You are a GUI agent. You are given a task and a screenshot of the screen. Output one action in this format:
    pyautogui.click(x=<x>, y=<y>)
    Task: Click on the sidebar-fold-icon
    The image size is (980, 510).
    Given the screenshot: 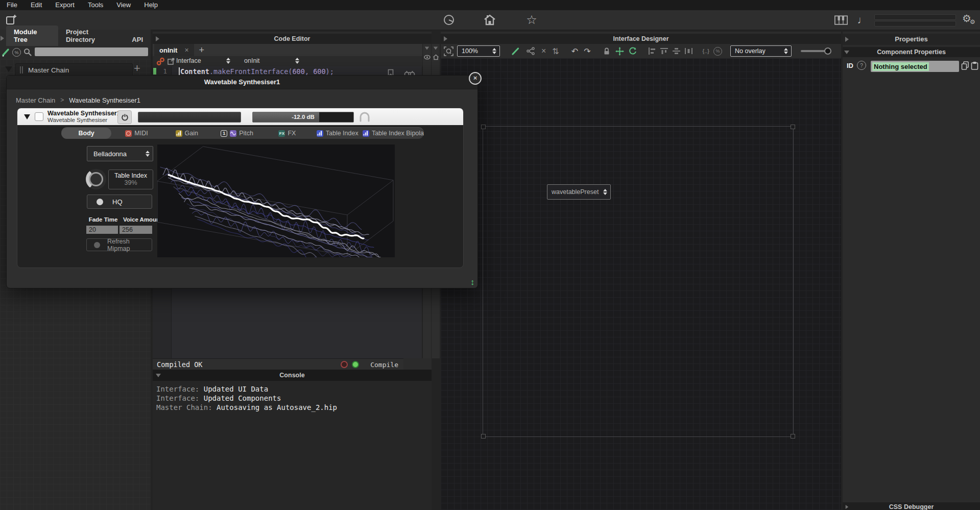 What is the action you would take?
    pyautogui.click(x=2, y=38)
    